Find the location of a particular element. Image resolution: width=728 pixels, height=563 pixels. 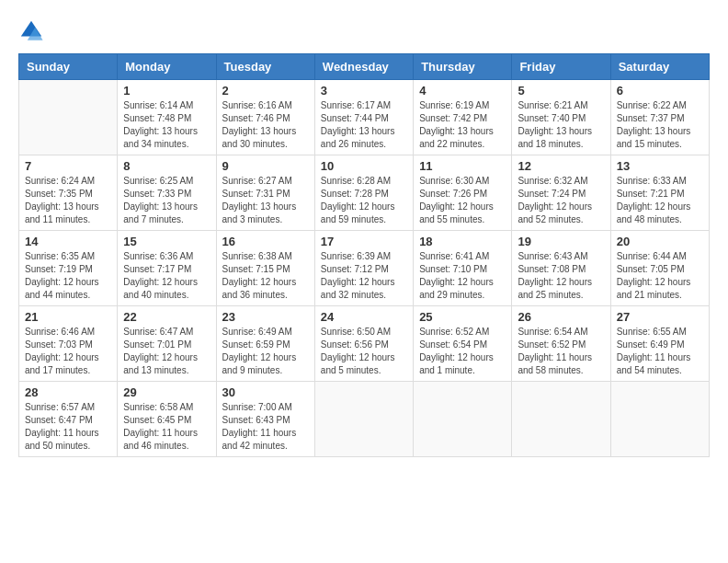

day-header-wednesday: Wednesday is located at coordinates (364, 67).